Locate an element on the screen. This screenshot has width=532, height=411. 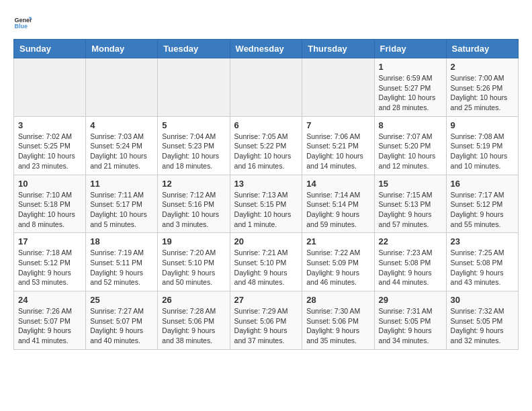
day-info: Sunrise: 7:17 AM Sunset: 5:12 PM Dayligh… is located at coordinates (482, 210).